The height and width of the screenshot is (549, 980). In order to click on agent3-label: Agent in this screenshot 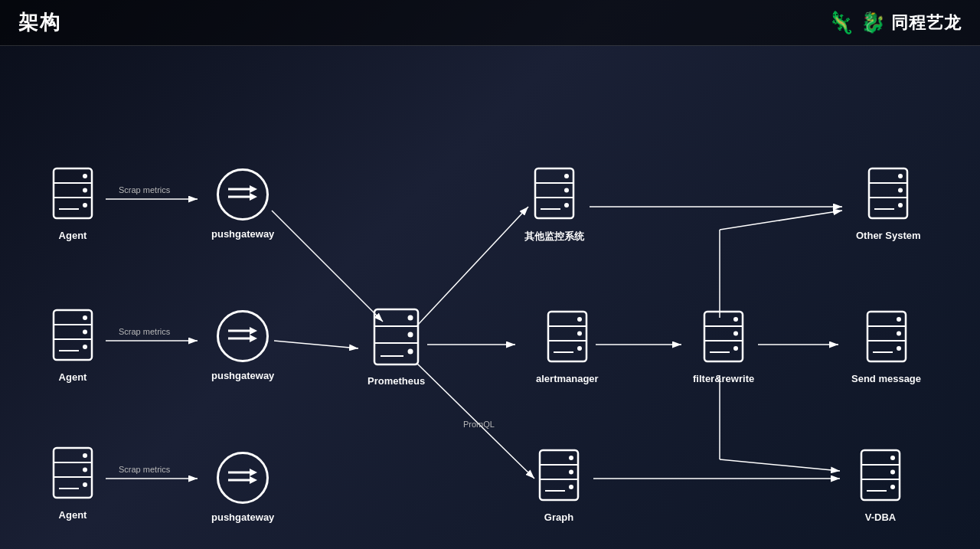, I will do `click(74, 515)`.